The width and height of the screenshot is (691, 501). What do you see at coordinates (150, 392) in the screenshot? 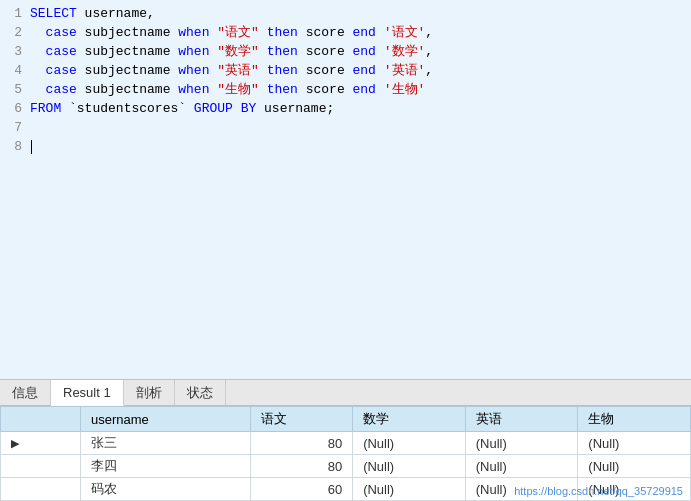
I see `tab-剖析: 剖析` at bounding box center [150, 392].